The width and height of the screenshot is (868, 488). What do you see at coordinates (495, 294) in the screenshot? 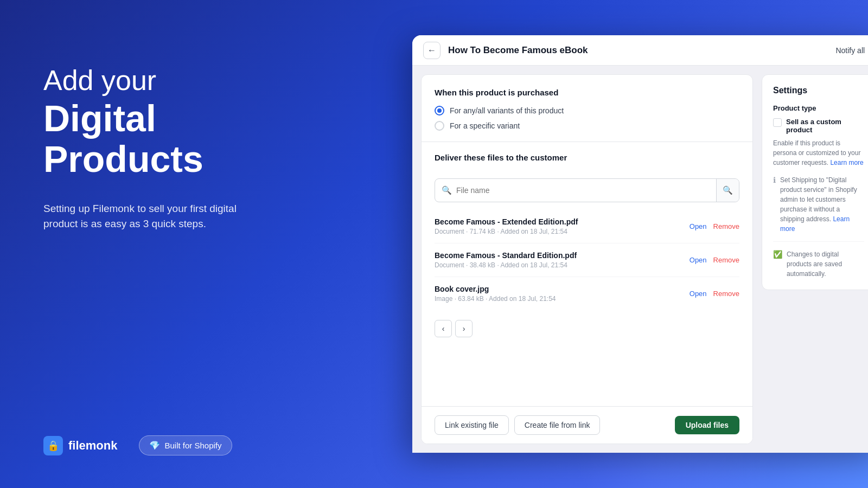
I see `file-info-3: Book cover.jpg Image · 63.84 kB · Added …` at bounding box center [495, 294].